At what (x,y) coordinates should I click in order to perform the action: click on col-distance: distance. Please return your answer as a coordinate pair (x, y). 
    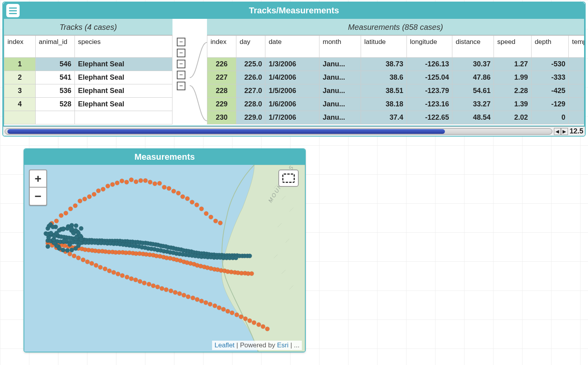
    Looking at the image, I should click on (473, 47).